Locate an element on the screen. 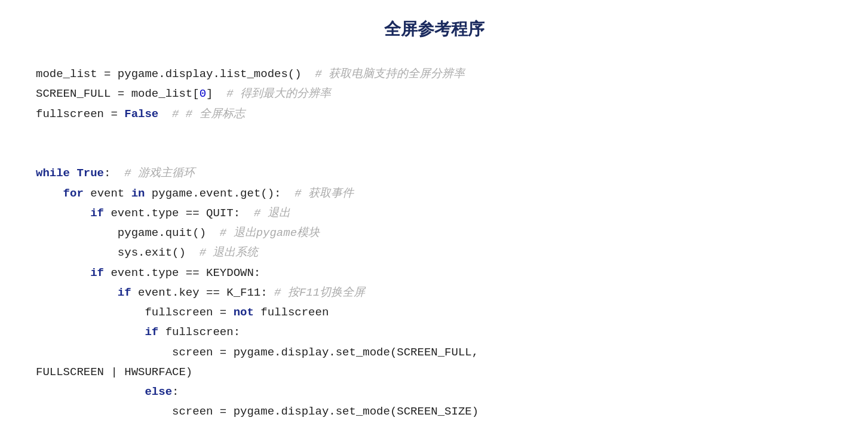  code-comment: # 获取事件 is located at coordinates (324, 194).